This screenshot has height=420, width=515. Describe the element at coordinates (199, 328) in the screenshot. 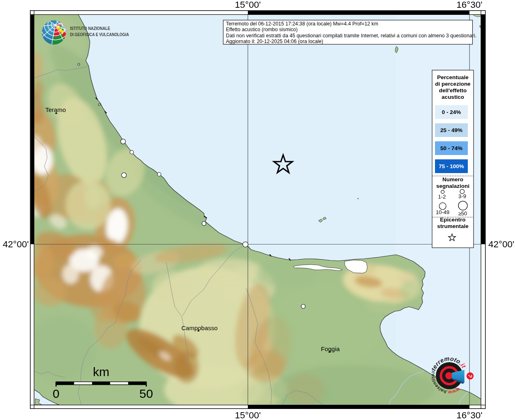

I see `svg-text: Campobasso` at that location.